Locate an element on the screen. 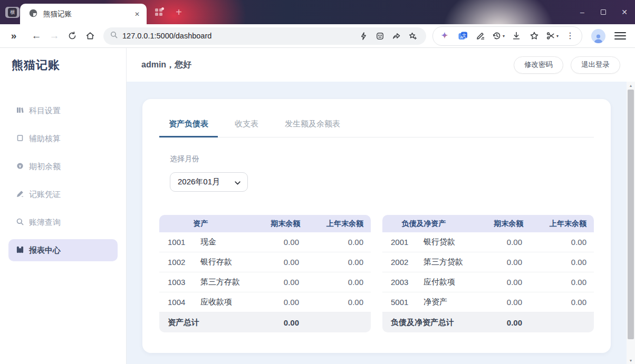 This screenshot has width=635, height=364. bookmark-add-icon is located at coordinates (412, 36).